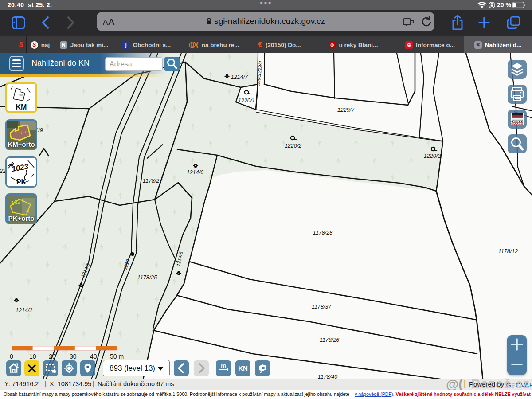 The width and height of the screenshot is (532, 399). I want to click on svg-text: m, so click(223, 365).